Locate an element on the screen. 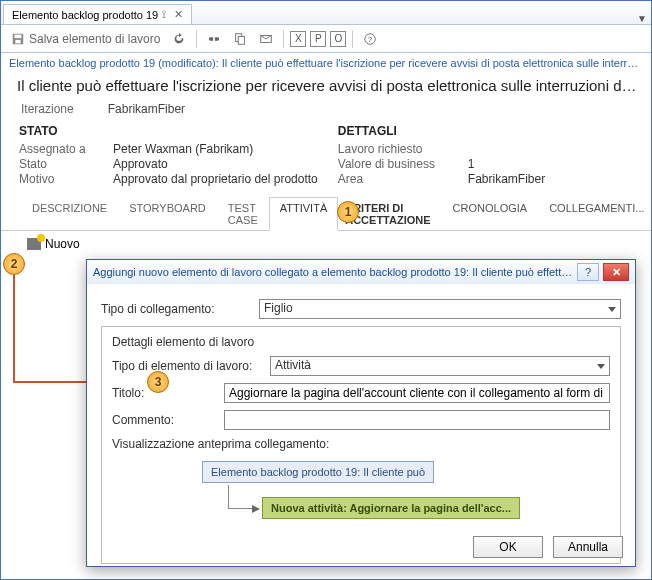  callout-3: 3 is located at coordinates (158, 382).